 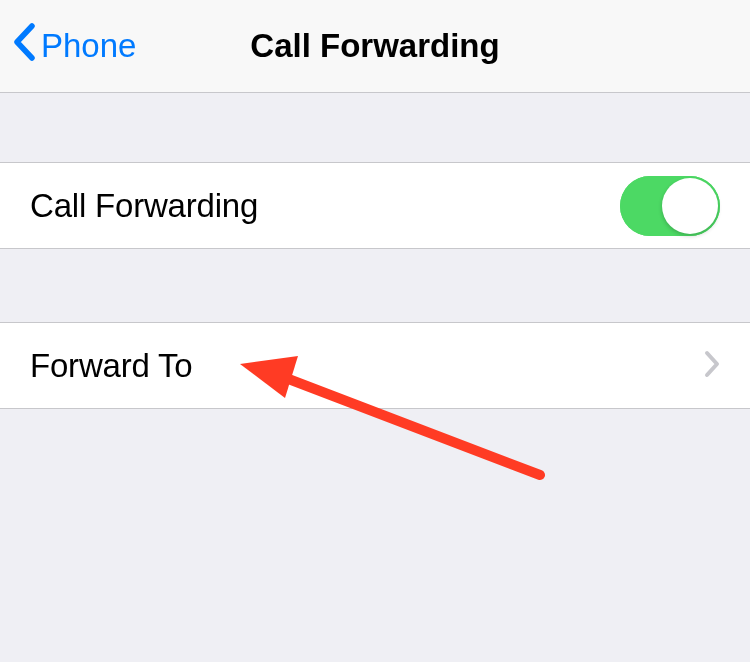 What do you see at coordinates (68, 46) in the screenshot?
I see `back-button: Phone` at bounding box center [68, 46].